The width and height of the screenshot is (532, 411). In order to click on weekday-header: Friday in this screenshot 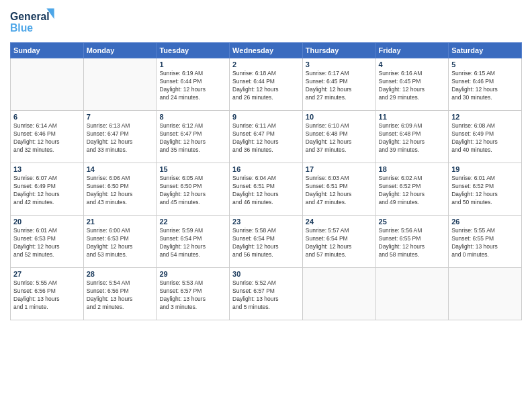, I will do `click(412, 51)`.